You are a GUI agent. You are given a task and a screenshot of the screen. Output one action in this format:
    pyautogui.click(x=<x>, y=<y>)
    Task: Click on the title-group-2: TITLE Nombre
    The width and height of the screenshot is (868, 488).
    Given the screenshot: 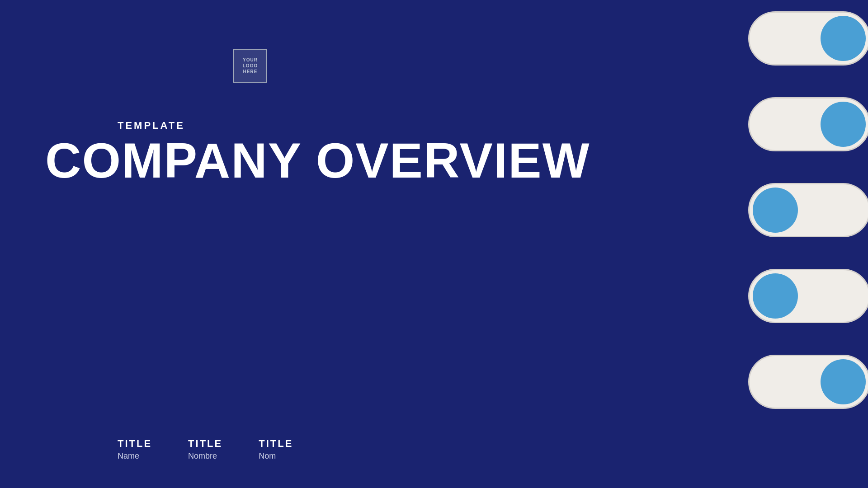 What is the action you would take?
    pyautogui.click(x=205, y=449)
    